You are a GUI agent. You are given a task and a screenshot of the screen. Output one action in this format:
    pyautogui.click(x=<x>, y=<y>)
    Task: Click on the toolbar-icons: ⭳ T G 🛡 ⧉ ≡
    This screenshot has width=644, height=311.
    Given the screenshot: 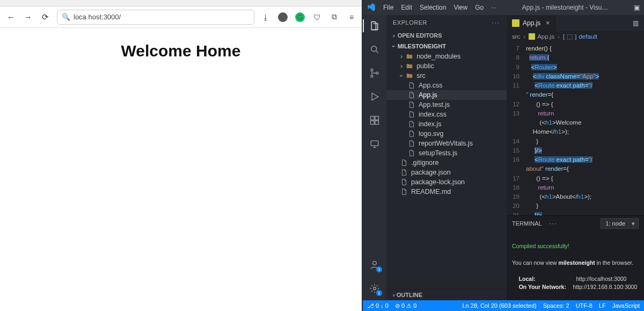 What is the action you would take?
    pyautogui.click(x=309, y=17)
    